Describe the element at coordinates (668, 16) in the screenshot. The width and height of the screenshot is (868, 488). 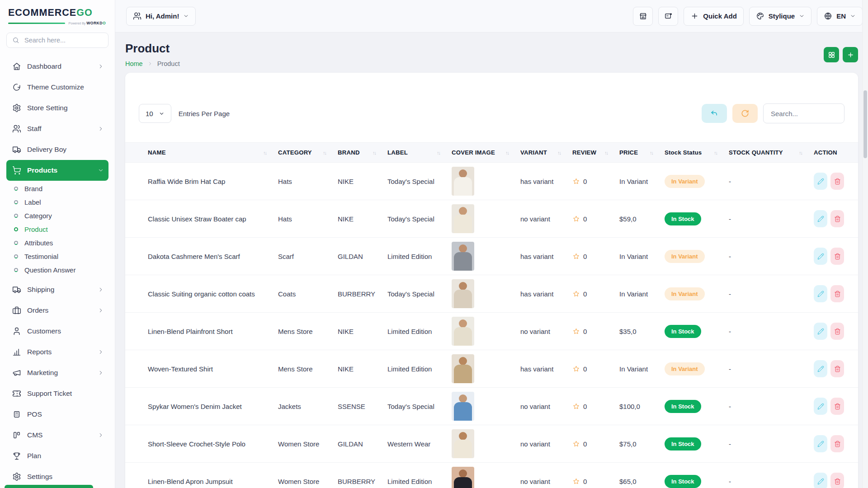
I see `messages-button` at that location.